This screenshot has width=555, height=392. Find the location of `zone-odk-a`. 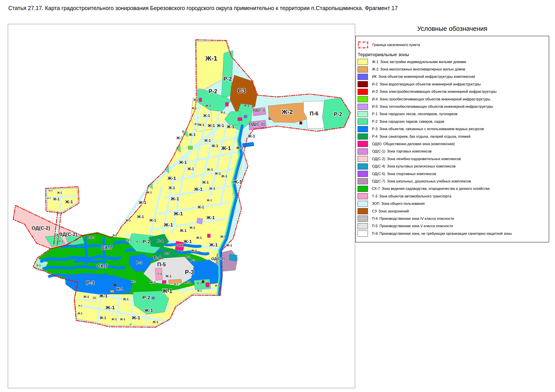

zone-odk-a is located at coordinates (200, 100).